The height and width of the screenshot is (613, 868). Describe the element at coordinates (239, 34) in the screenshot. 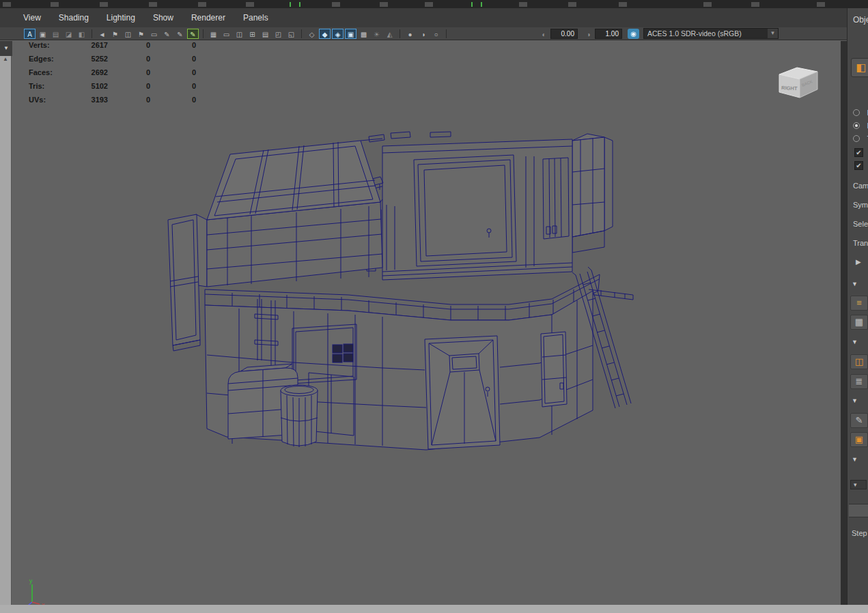

I see `resolution-gate-icon: ◫` at that location.